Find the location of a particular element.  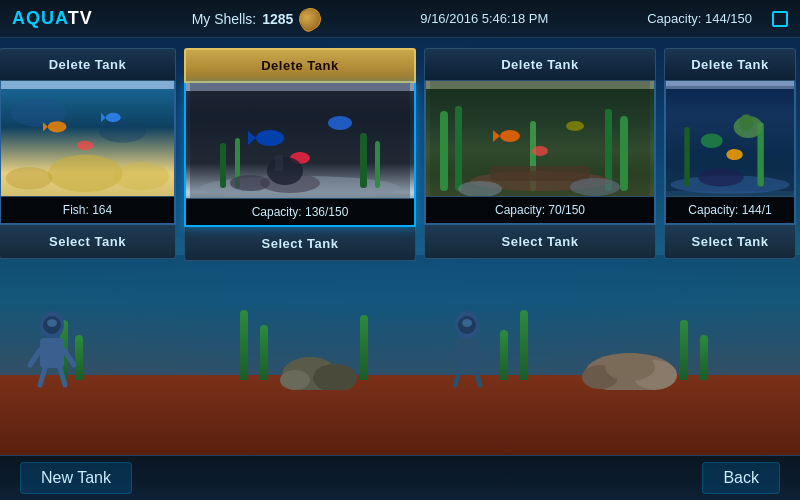

tank-4-preview is located at coordinates (730, 138).